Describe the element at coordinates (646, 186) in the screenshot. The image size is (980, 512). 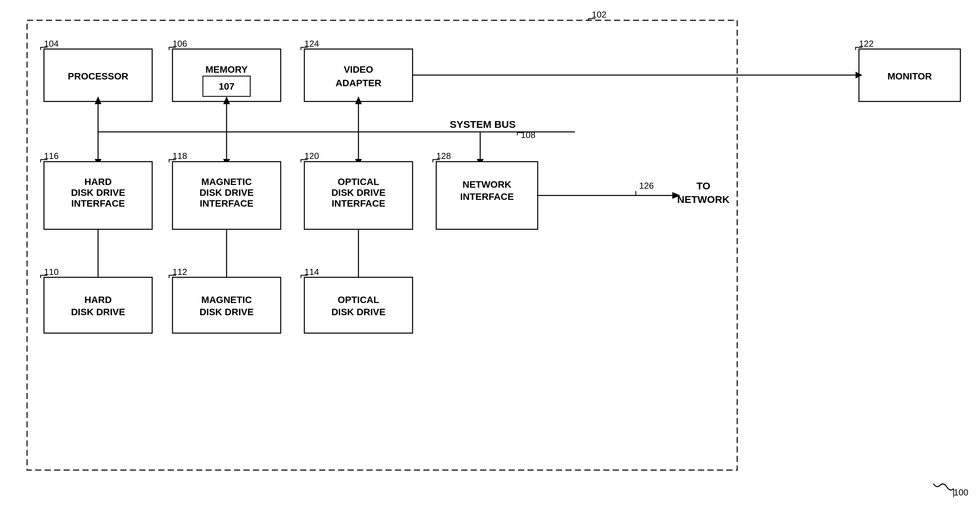
I see `ref-126: 126` at that location.